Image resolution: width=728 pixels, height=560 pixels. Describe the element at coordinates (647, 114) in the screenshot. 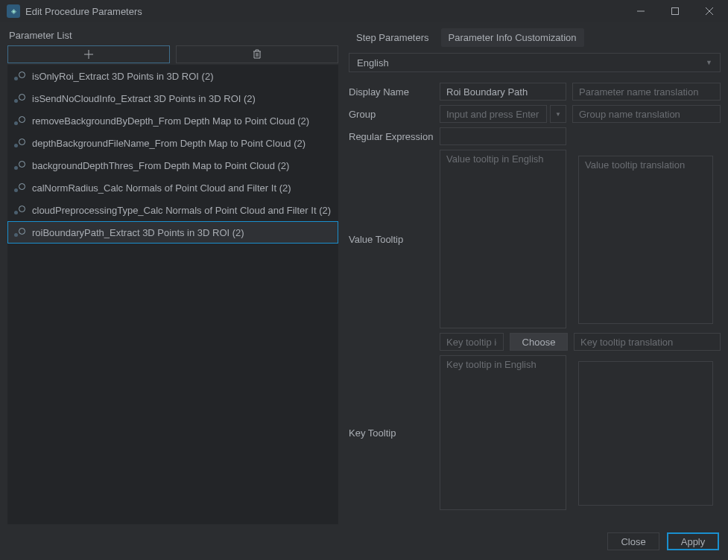

I see `group-translation-input` at that location.